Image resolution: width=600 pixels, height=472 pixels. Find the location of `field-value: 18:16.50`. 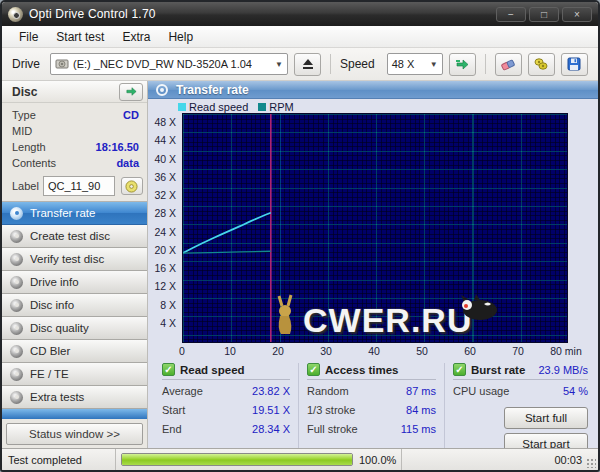

field-value: 18:16.50 is located at coordinates (118, 147).